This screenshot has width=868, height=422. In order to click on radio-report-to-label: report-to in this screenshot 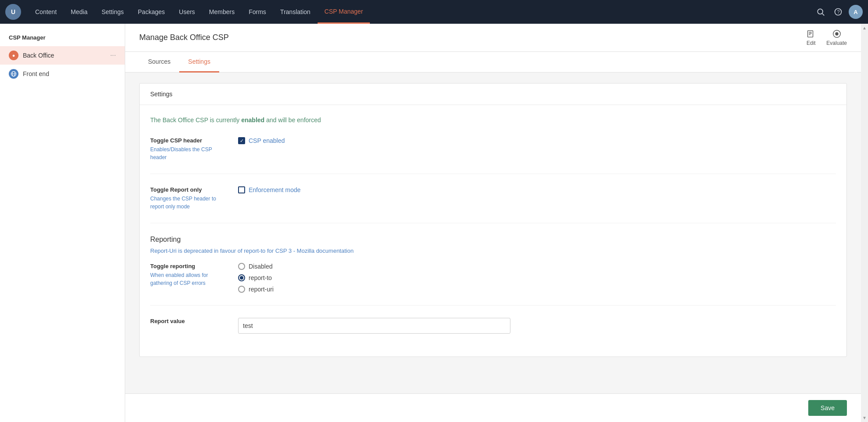, I will do `click(260, 278)`.